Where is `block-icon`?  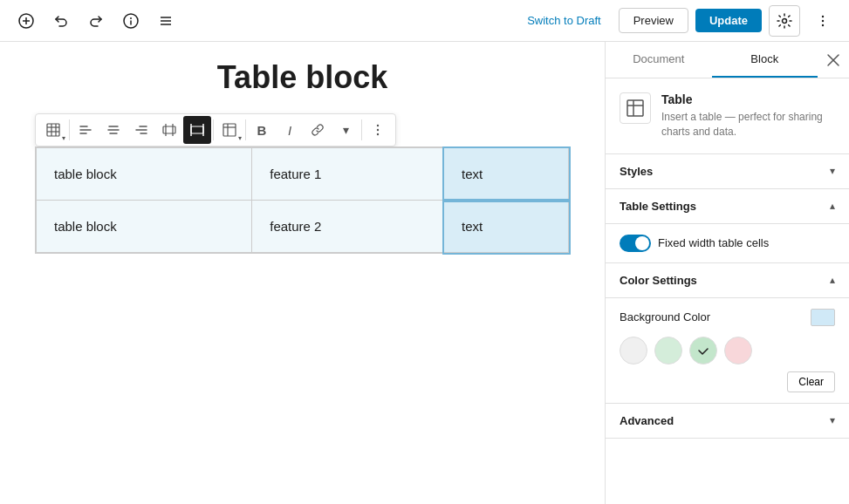
block-icon is located at coordinates (635, 108).